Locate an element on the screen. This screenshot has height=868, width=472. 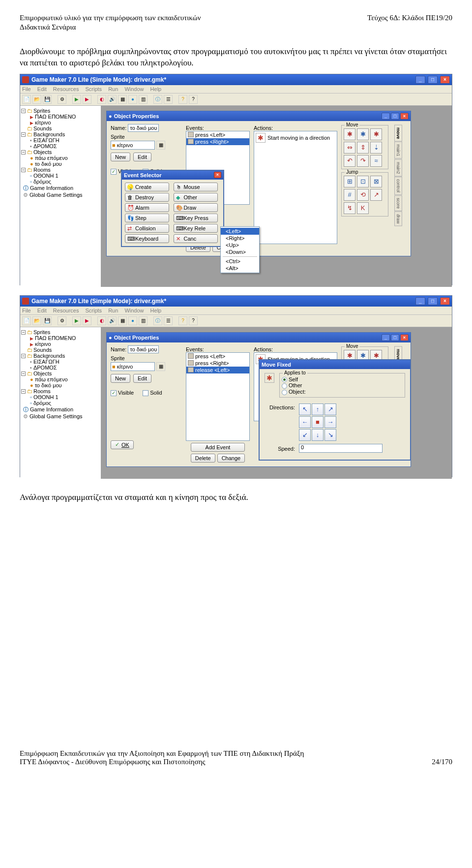
action-path: K is located at coordinates (363, 208).